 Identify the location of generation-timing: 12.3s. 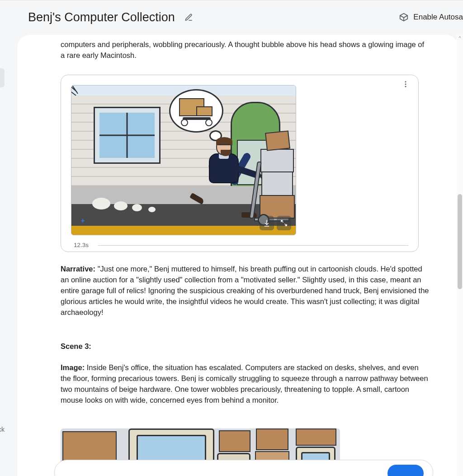
(81, 245).